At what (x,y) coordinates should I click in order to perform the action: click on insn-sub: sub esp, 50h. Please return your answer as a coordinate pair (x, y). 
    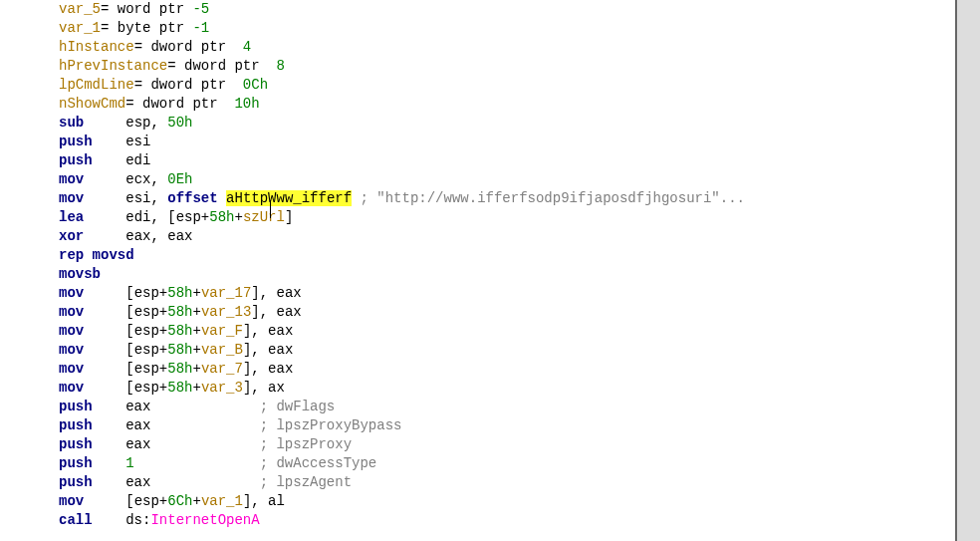
    Looking at the image, I should click on (507, 124).